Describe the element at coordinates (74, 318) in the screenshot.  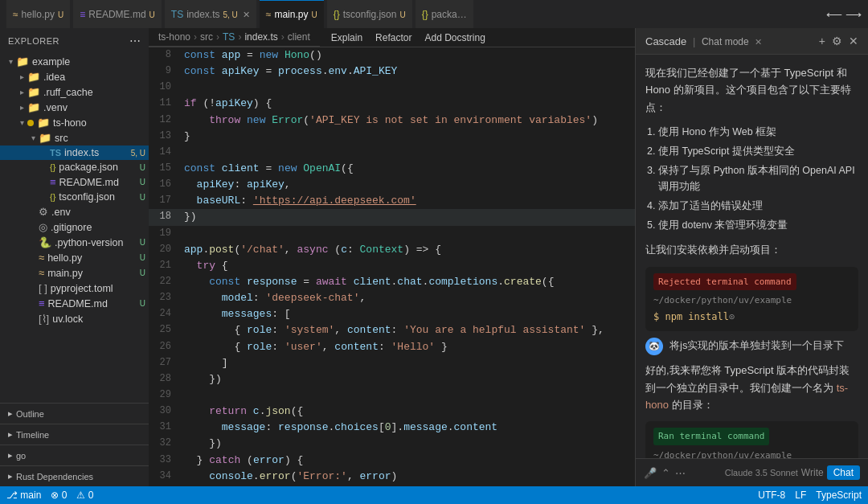
I see `tree-item-uv-lock: [⌇] uv.lock` at that location.